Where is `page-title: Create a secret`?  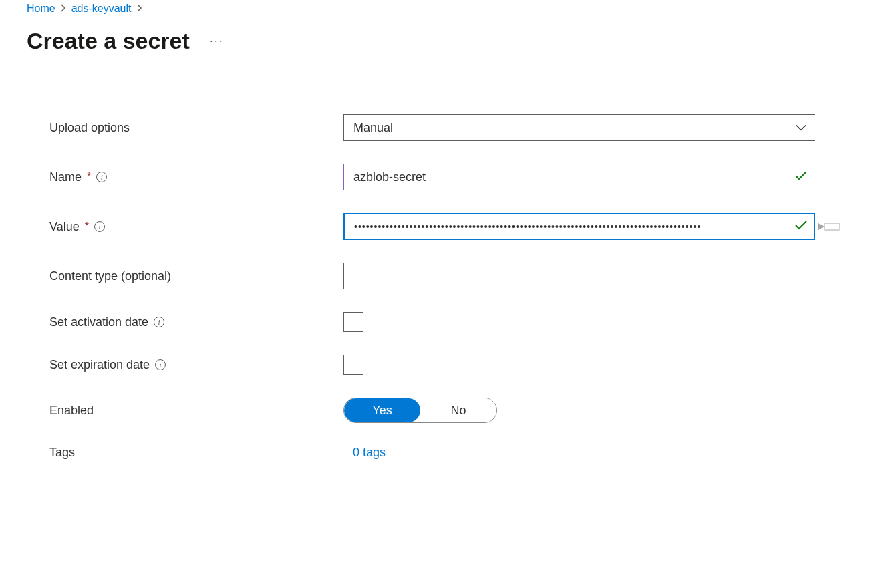
page-title: Create a secret is located at coordinates (108, 41).